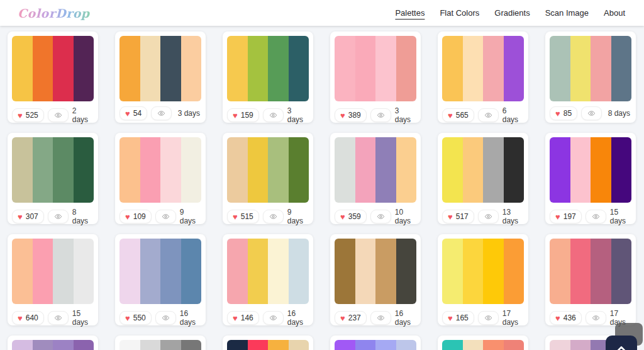 The height and width of the screenshot is (350, 644). Describe the element at coordinates (614, 13) in the screenshot. I see `nav-item-about: About` at that location.